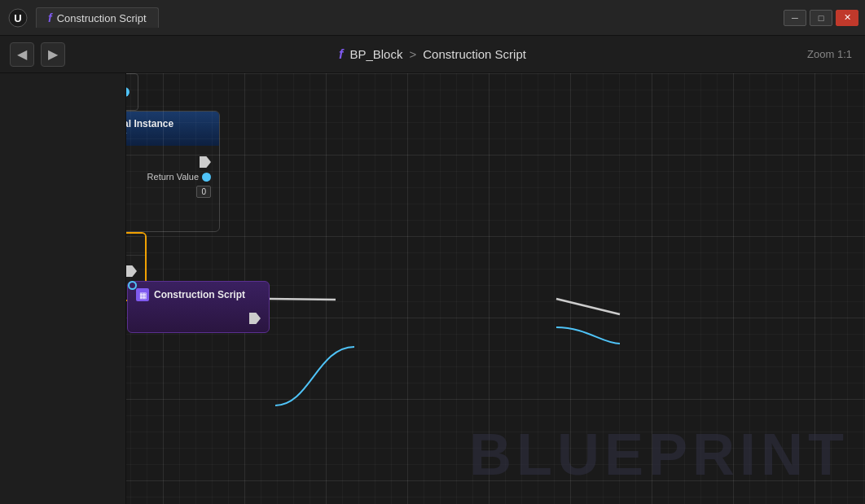 This screenshot has width=865, height=504. I want to click on element-index-value: 0, so click(204, 192).